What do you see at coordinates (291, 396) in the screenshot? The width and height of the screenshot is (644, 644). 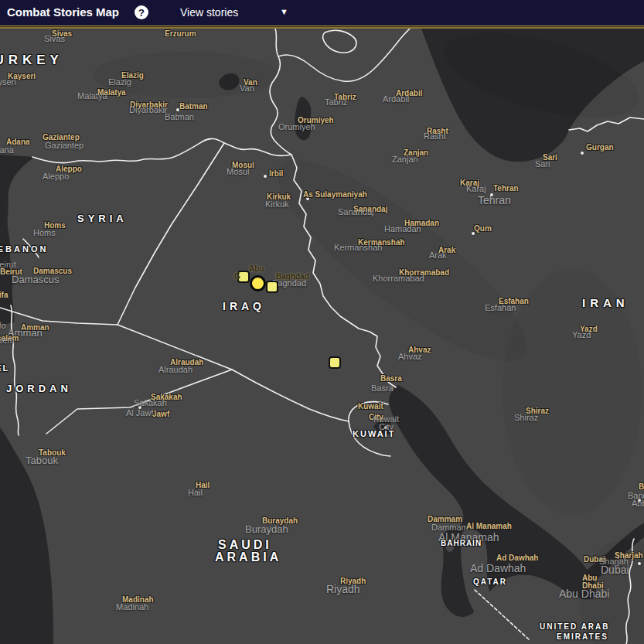 I see `border-iraq-saudi` at bounding box center [291, 396].